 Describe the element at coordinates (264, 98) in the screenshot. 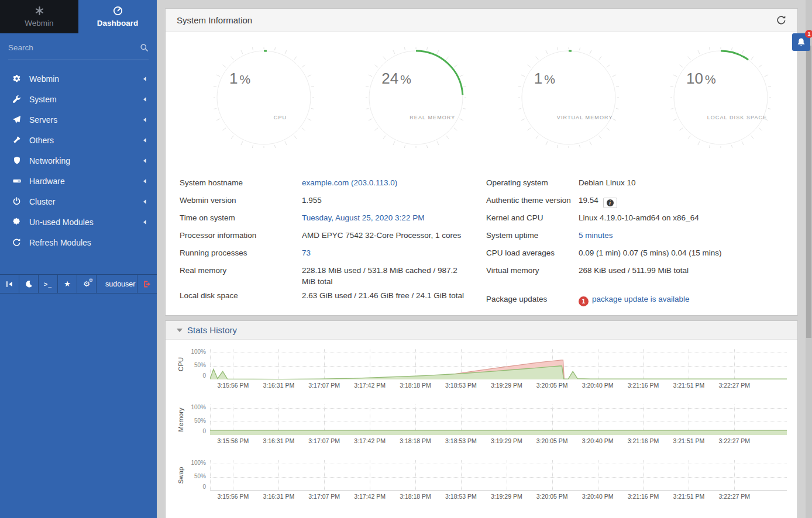

I see `gauge-ring` at that location.